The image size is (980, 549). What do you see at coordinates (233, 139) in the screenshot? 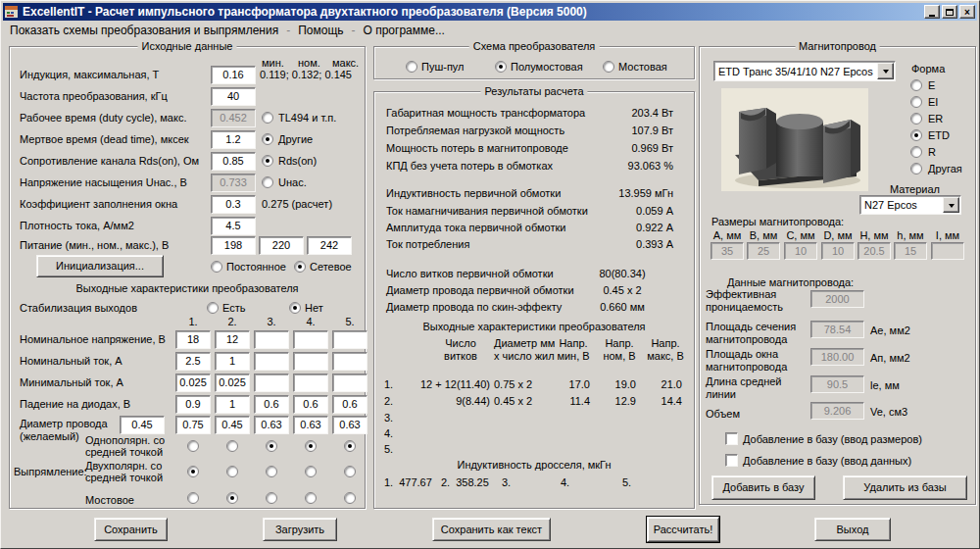
I see `deadtime-input: 1.2` at bounding box center [233, 139].